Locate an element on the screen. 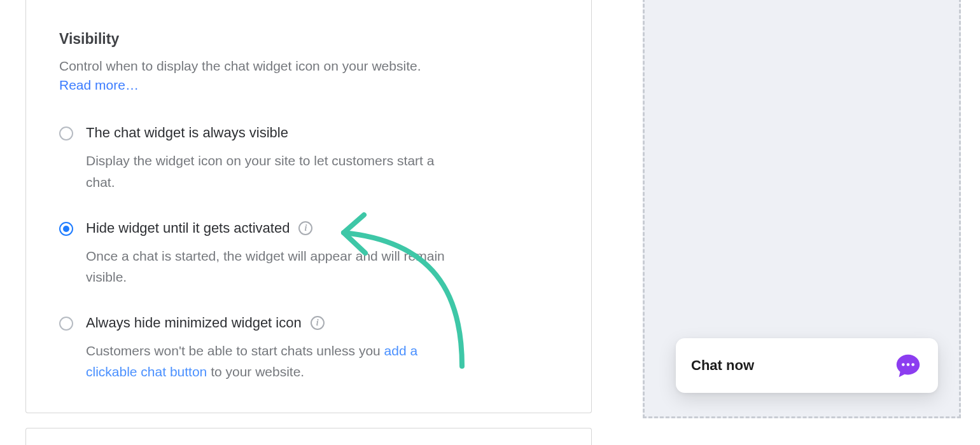 This screenshot has height=445, width=980. read-more-link: Read more… is located at coordinates (99, 85).